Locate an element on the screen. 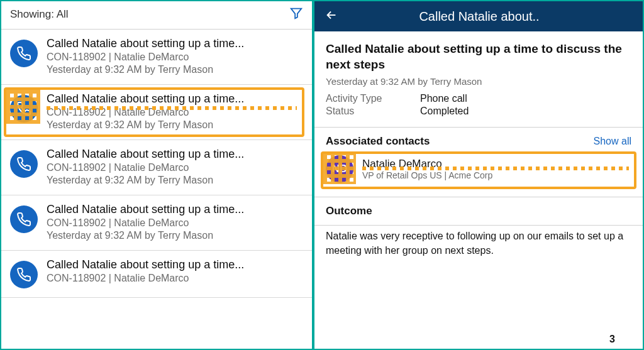 Image resolution: width=644 pixels, height=350 pixels. activity-type-row: Activity Type Phone call is located at coordinates (479, 99).